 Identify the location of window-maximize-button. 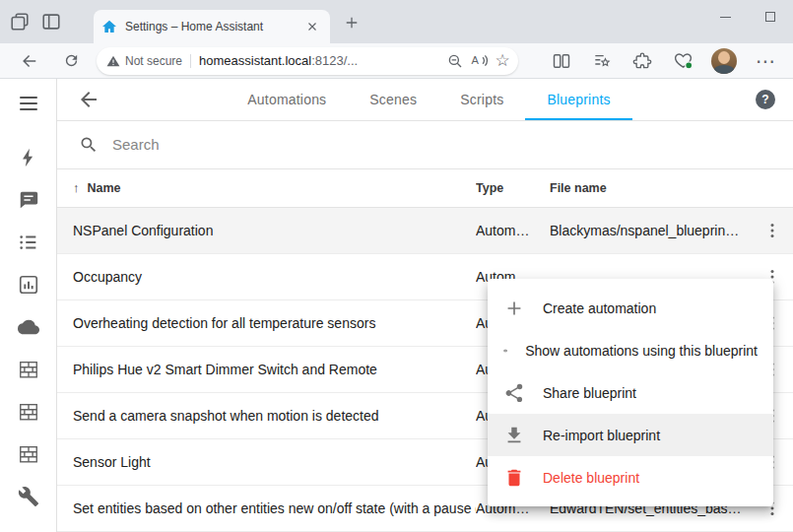
(770, 17).